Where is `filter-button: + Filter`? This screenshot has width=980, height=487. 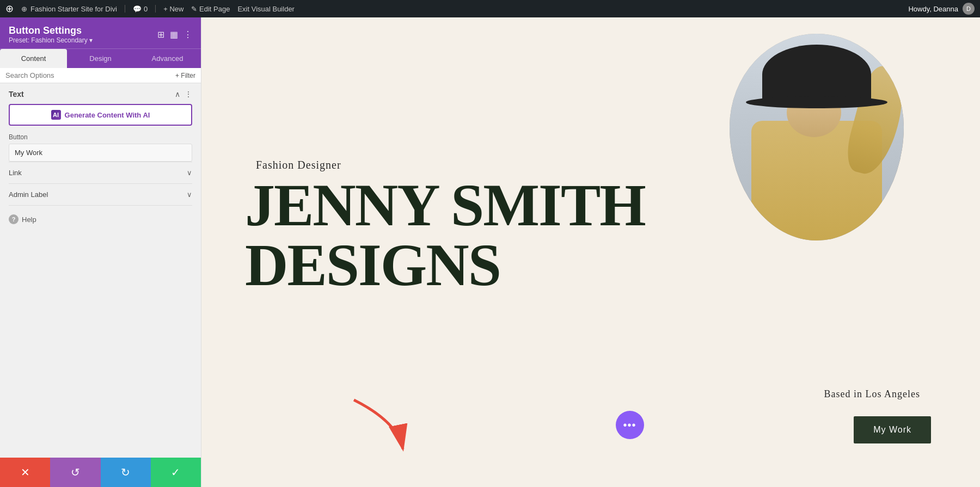 filter-button: + Filter is located at coordinates (185, 76).